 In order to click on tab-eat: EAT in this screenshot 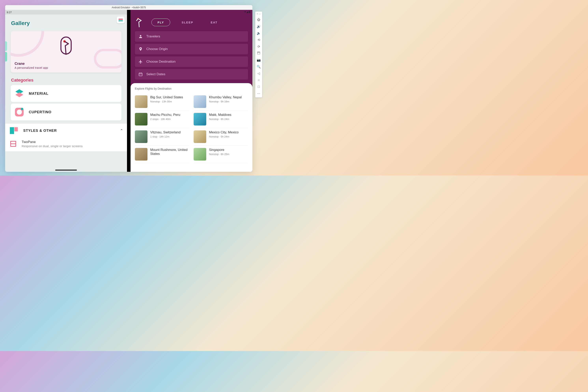, I will do `click(214, 22)`.